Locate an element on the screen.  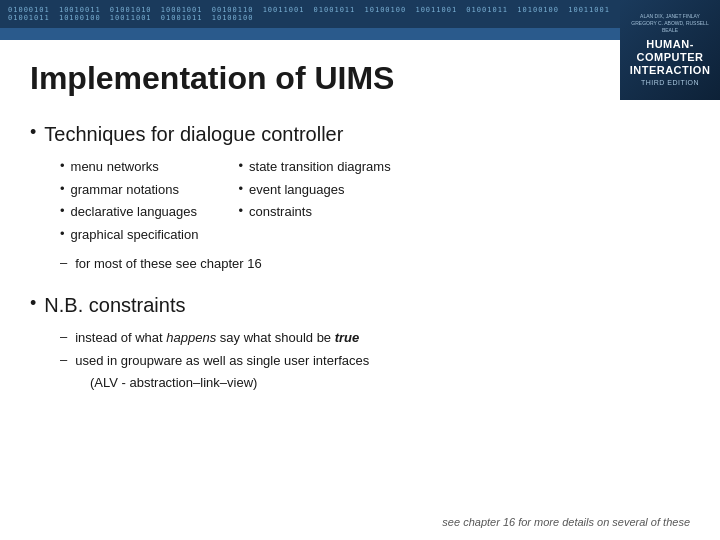
constraints-label: N.B. constraints is located at coordinates (114, 305).